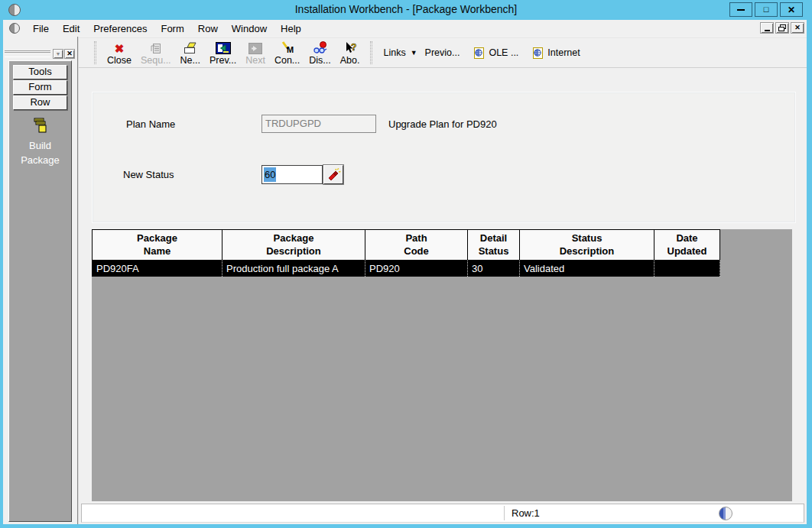 This screenshot has height=528, width=812. What do you see at coordinates (564, 53) in the screenshot?
I see `internet-label: Internet` at bounding box center [564, 53].